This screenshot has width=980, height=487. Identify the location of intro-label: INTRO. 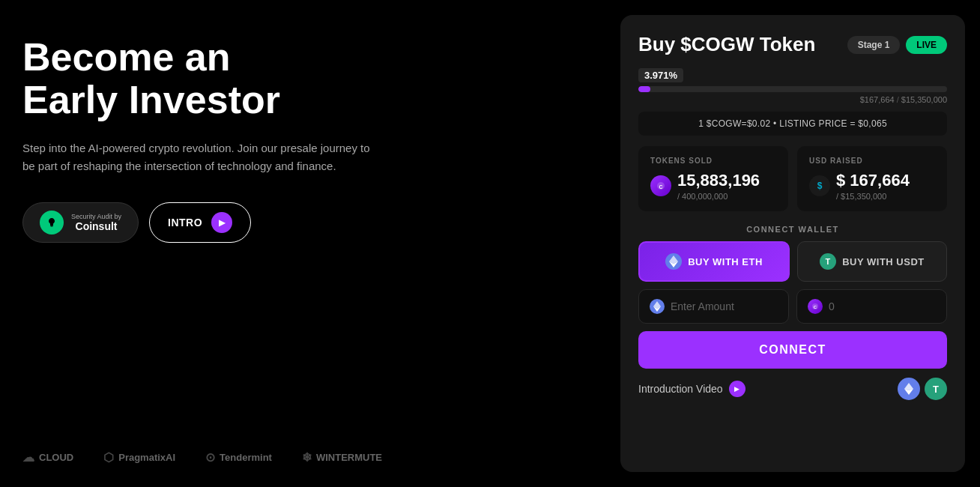
(185, 223).